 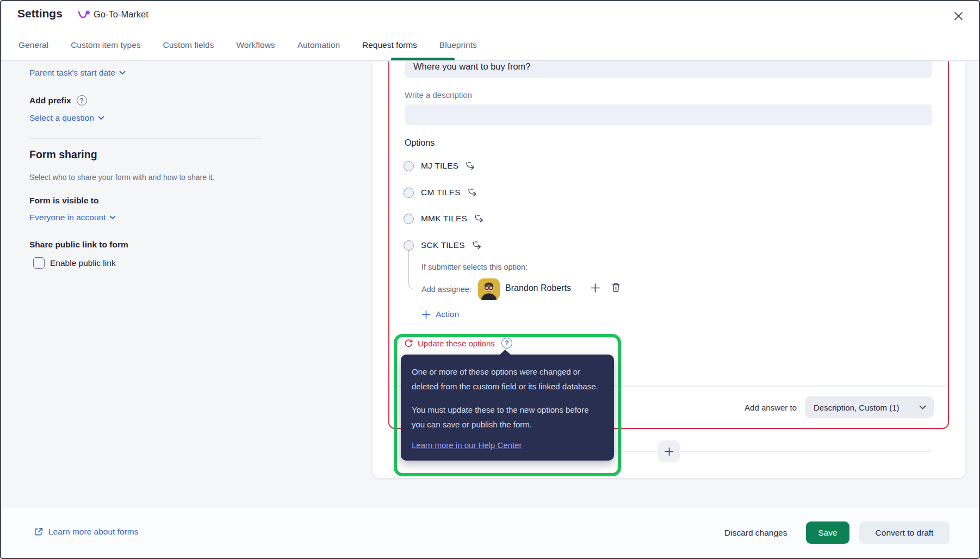 I want to click on option-row: MMK TILES, so click(x=444, y=219).